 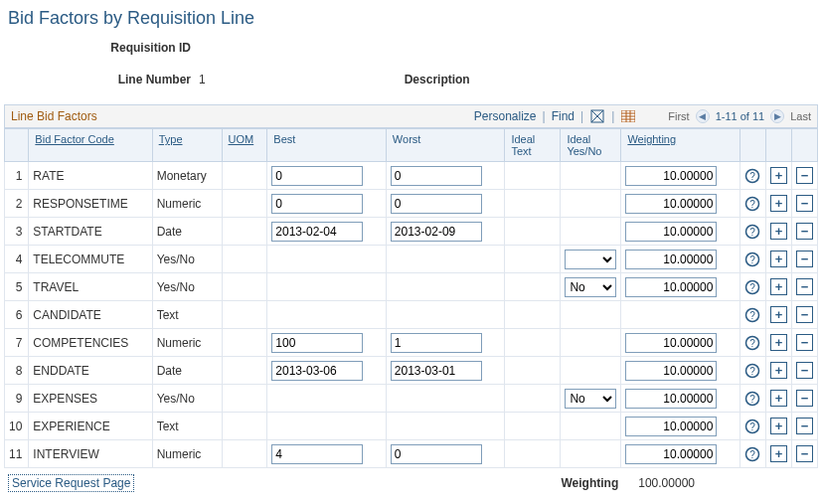 I want to click on col-type: Type, so click(x=171, y=139).